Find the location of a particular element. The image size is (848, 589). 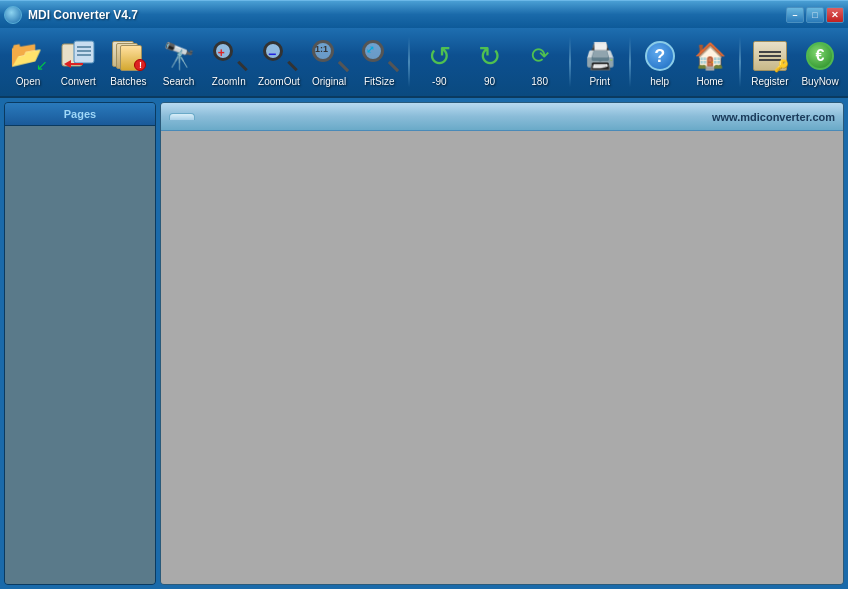

register-button: 🔑 Register is located at coordinates (770, 62).